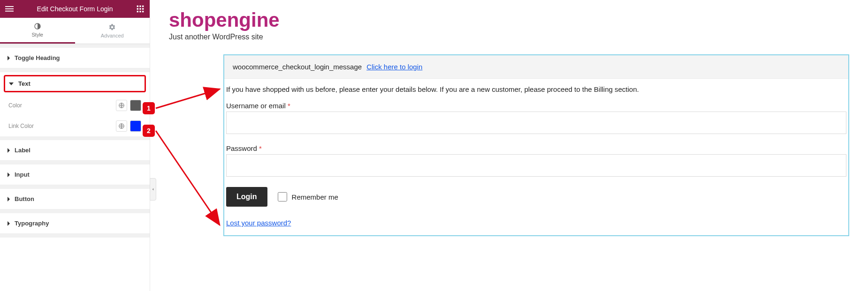  Describe the element at coordinates (113, 36) in the screenshot. I see `tab-advanced-label: Advanced` at that location.